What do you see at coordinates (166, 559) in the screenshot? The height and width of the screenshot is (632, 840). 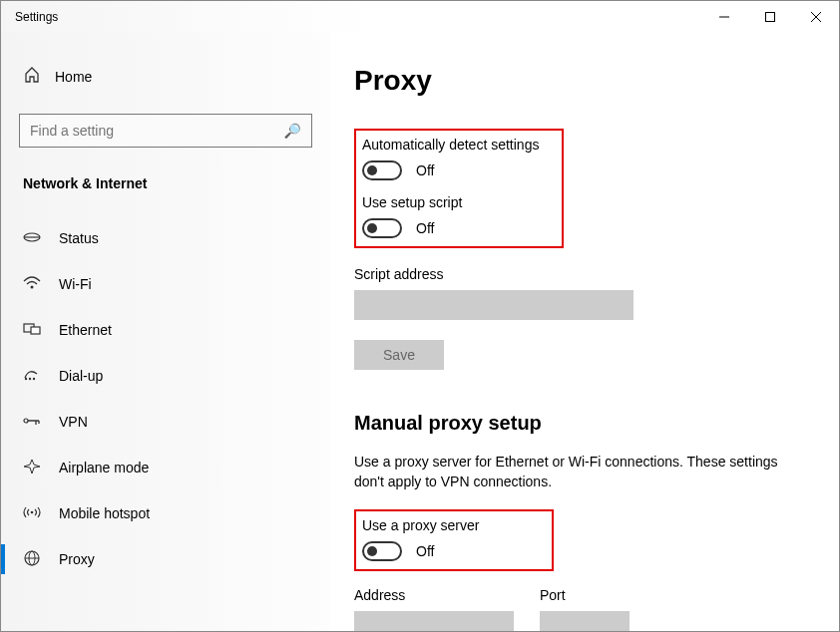 I see `sidebar-item-proxy: Proxy` at bounding box center [166, 559].